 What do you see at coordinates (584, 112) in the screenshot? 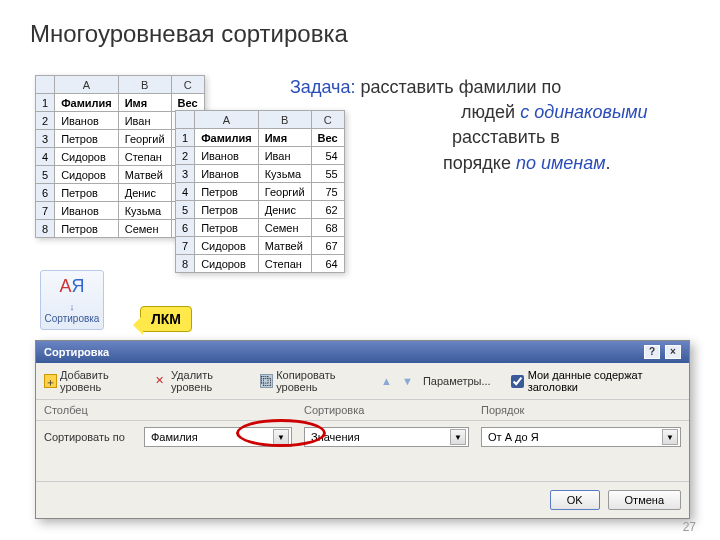
I see `task-italic1: с одинаковыми` at bounding box center [584, 112].